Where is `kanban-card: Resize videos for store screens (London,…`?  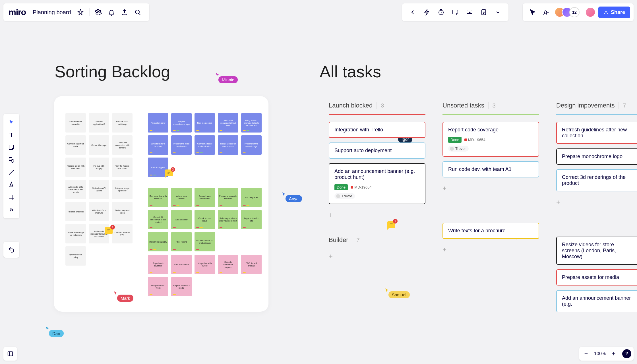 kanban-card: Resize videos for store screens (London,… is located at coordinates (597, 251).